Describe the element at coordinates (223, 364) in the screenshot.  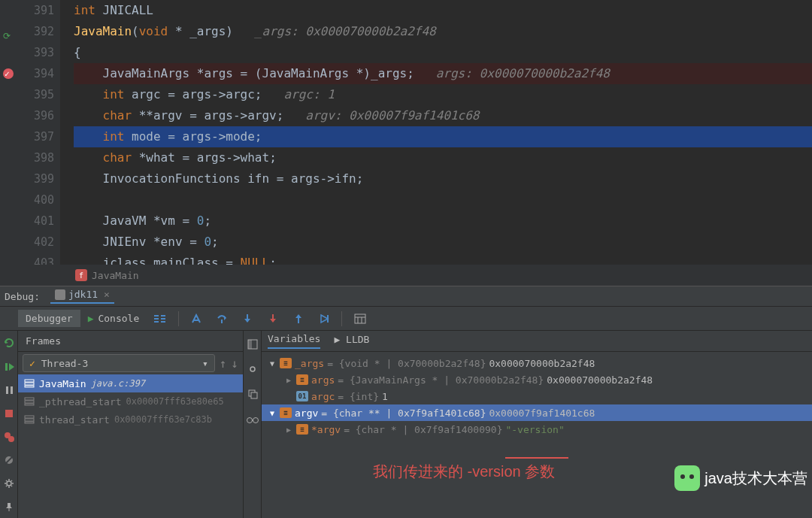
I see `prev-frame-icon: ↑` at that location.